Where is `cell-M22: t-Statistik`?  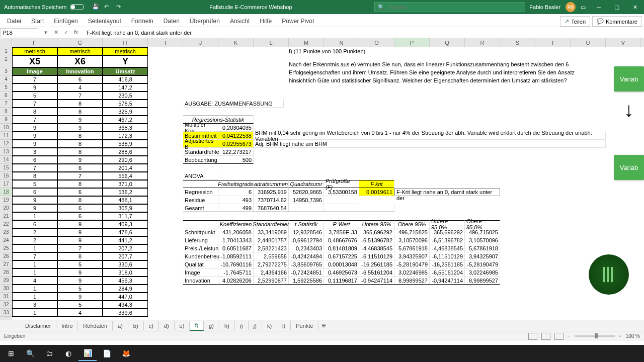
cell-M22: t-Statistik is located at coordinates (306, 224).